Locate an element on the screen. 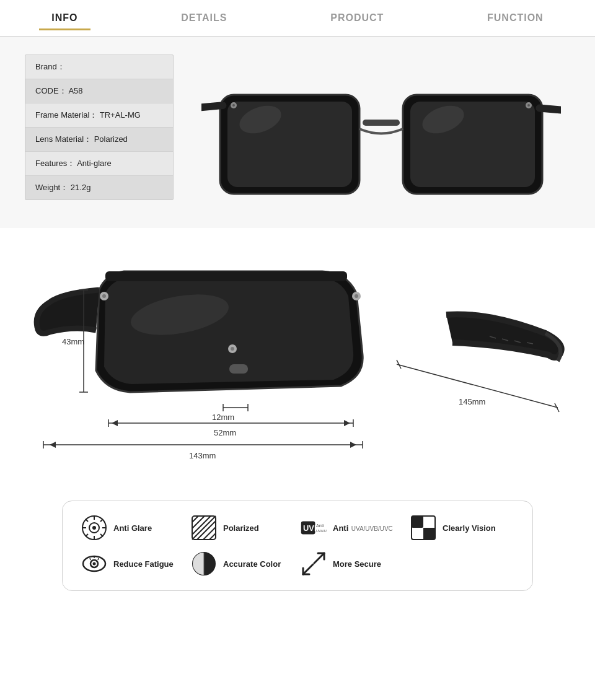  more-secure-label: More Secure is located at coordinates (357, 564).